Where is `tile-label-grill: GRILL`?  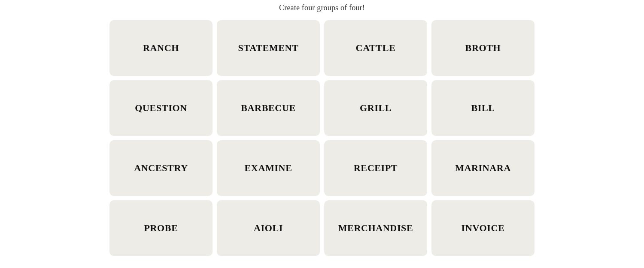 tile-label-grill: GRILL is located at coordinates (376, 108).